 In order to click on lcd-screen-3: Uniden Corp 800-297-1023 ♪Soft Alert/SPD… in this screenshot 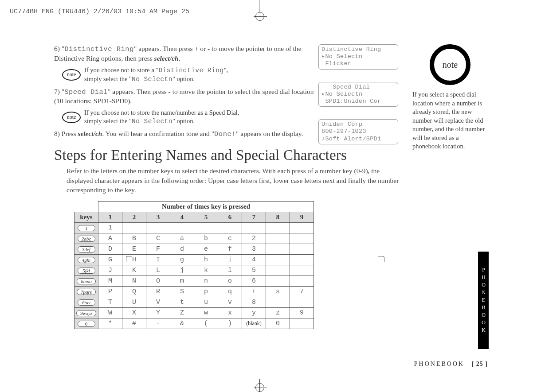, I will do `click(358, 132)`.